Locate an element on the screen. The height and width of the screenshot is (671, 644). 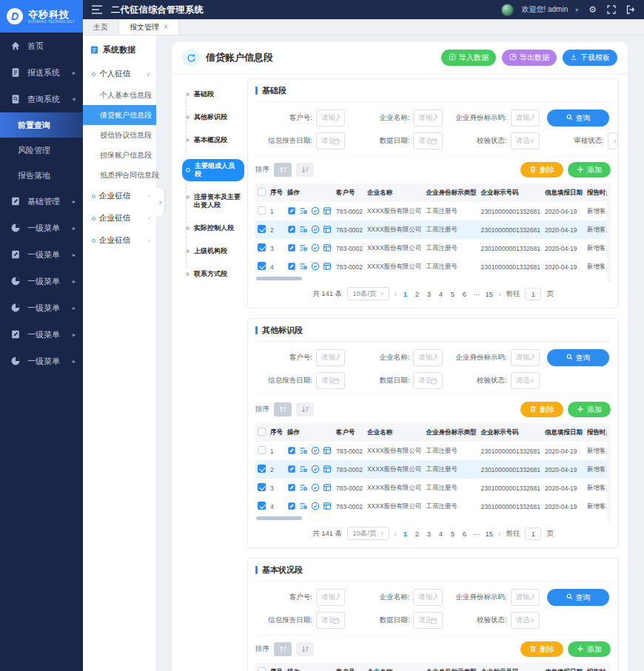
subsidebar-item: 借贷账户信息段 is located at coordinates (120, 115).